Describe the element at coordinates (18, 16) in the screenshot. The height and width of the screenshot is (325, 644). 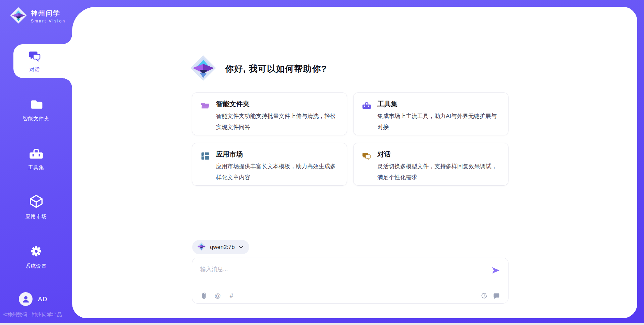
I see `brand-gem-icon` at that location.